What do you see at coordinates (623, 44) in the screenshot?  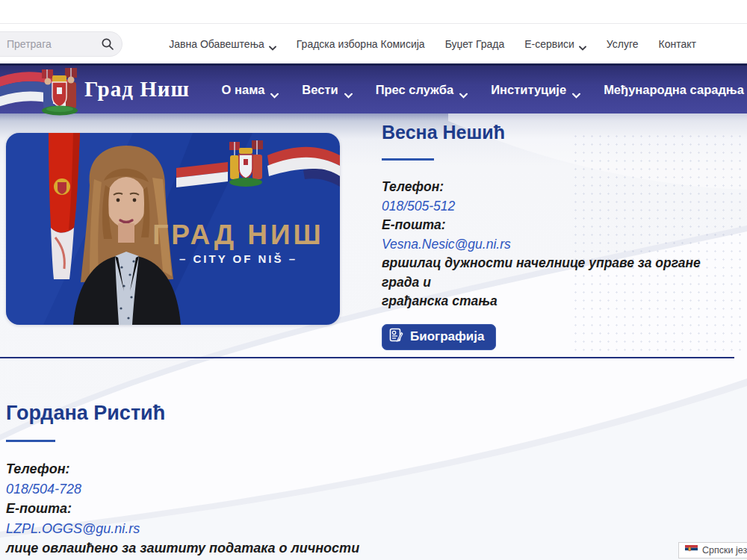 I see `topnav-label: Услуге` at bounding box center [623, 44].